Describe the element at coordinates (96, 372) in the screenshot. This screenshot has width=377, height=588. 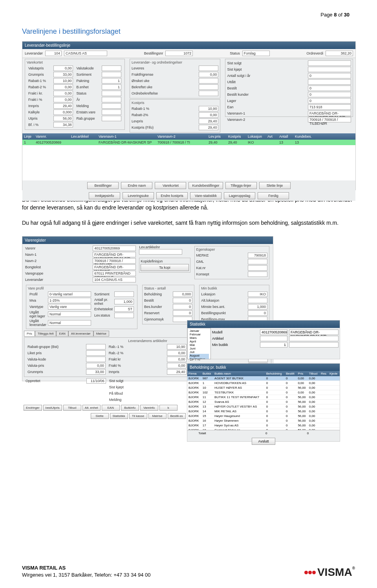
I see `field-value: 33,00` at that location.